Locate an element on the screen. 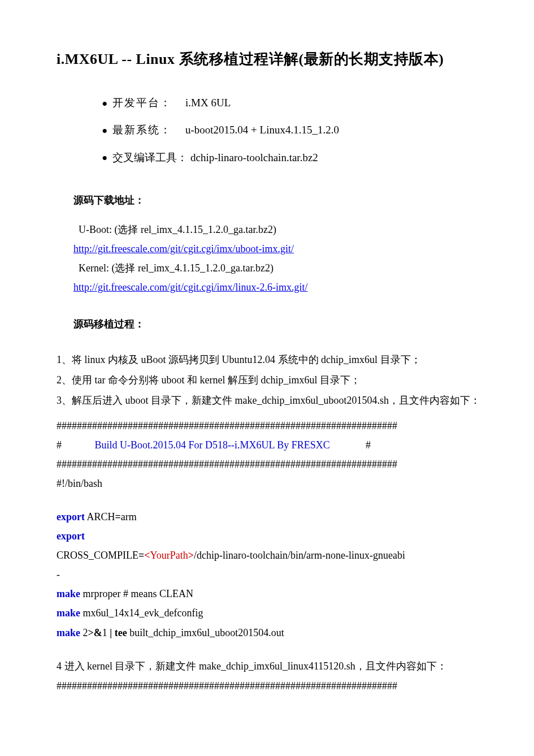 Image resolution: width=534 pixels, height=756 pixels. bullet-platform-label: 开发平台： is located at coordinates (142, 103).